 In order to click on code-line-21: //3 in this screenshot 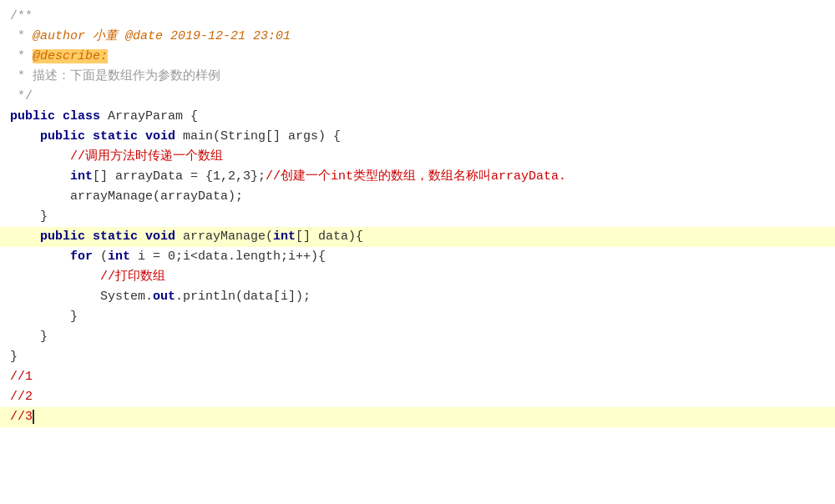, I will do `click(418, 417)`.